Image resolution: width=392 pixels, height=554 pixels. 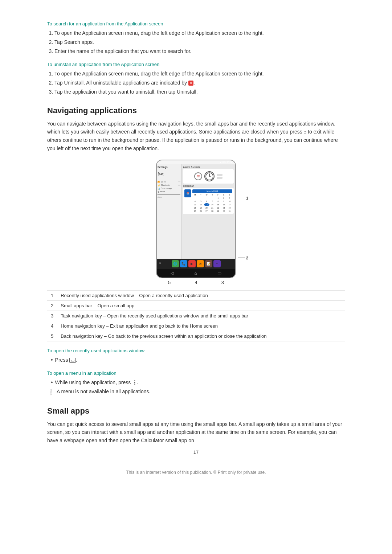 I want to click on table-row-2: 2 Small apps bar – Open a small app, so click(x=196, y=305).